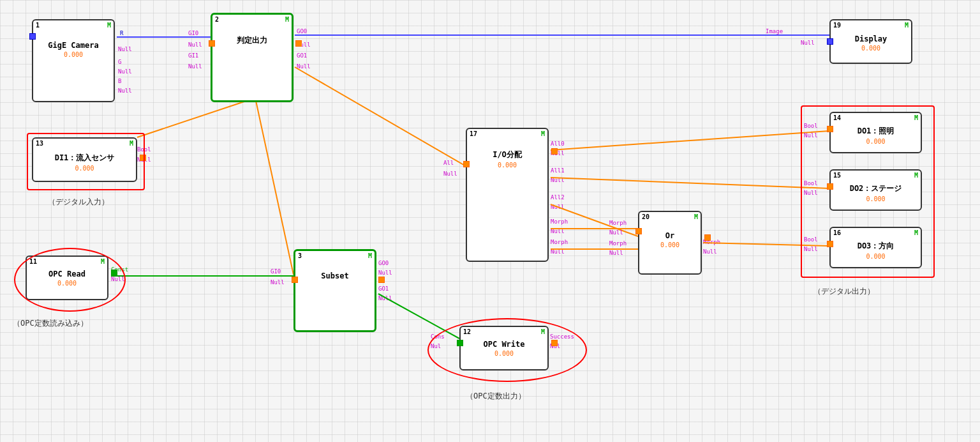  Describe the element at coordinates (875, 133) in the screenshot. I see `node-do1: 14 M DO1：照明 0.000` at that location.